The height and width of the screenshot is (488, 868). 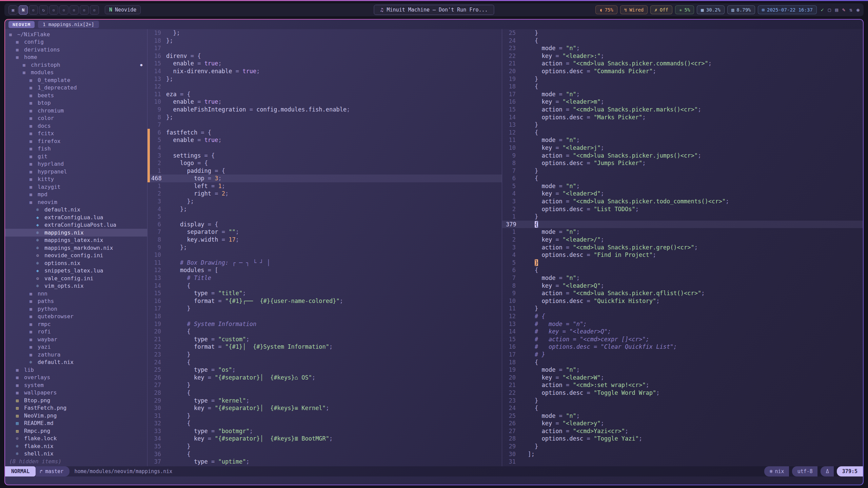 I want to click on tree-item-default.nix: ❄default.nix, so click(x=76, y=210).